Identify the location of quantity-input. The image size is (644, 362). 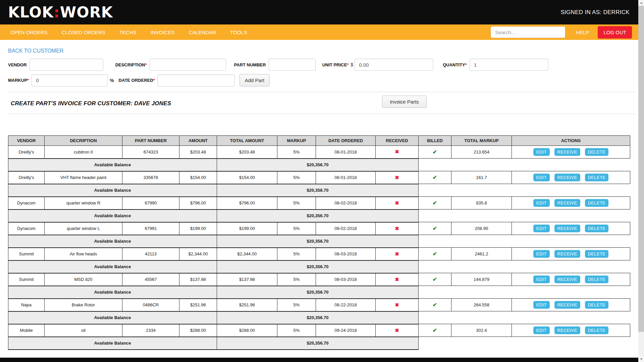
(509, 65).